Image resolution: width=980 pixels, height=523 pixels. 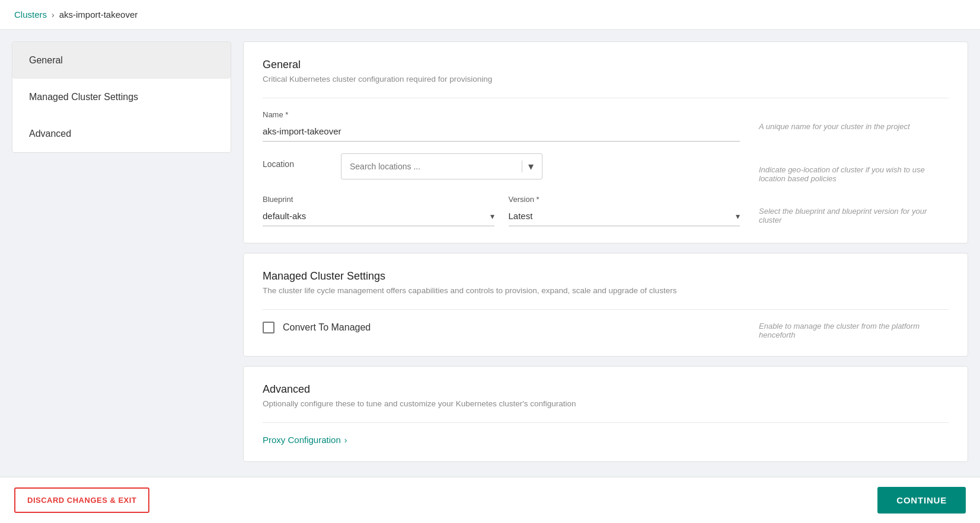 I want to click on proxy-configuration-link: Proxy Configuration ›, so click(x=606, y=439).